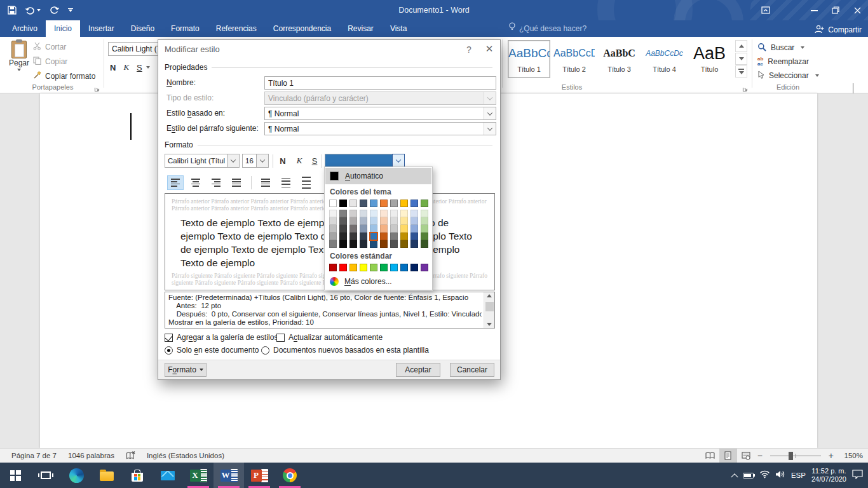 The image size is (868, 488). What do you see at coordinates (548, 29) in the screenshot?
I see `tell-me-box: ¿Qué desea hacer?` at bounding box center [548, 29].